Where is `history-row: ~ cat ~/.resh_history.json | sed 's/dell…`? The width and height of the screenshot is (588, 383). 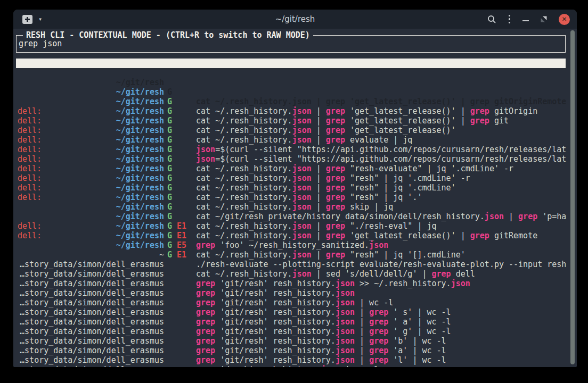
history-row: ~ cat ~/.resh_history.json | sed 's/dell… is located at coordinates (291, 236).